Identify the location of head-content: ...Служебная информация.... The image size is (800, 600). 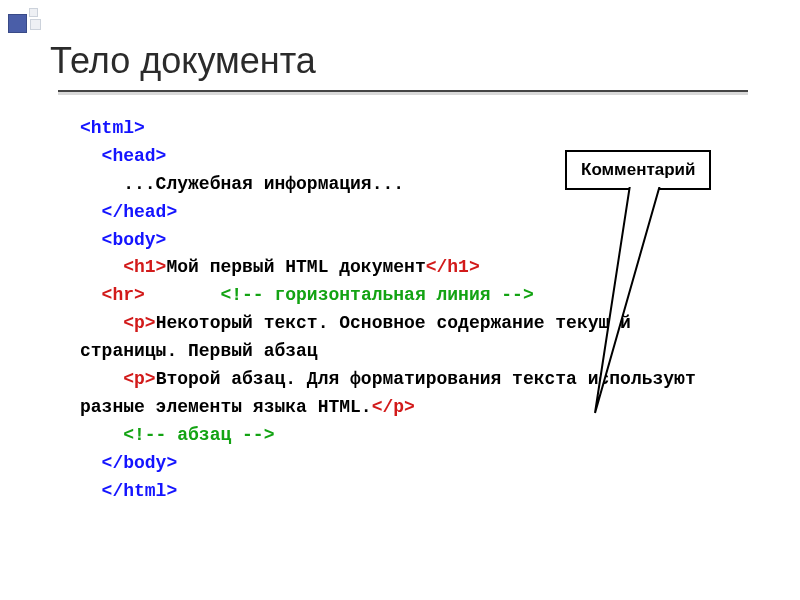
(264, 184).